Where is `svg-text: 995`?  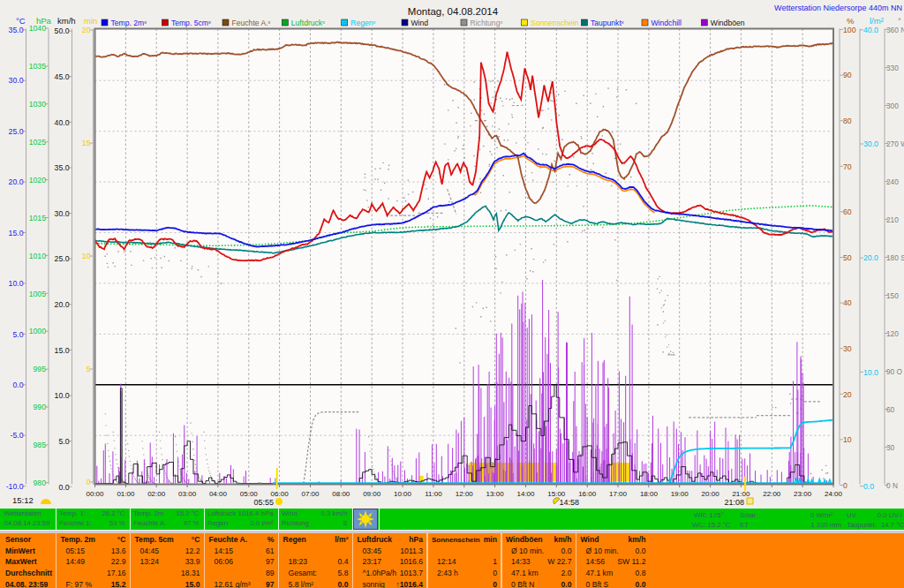 svg-text: 995 is located at coordinates (41, 369).